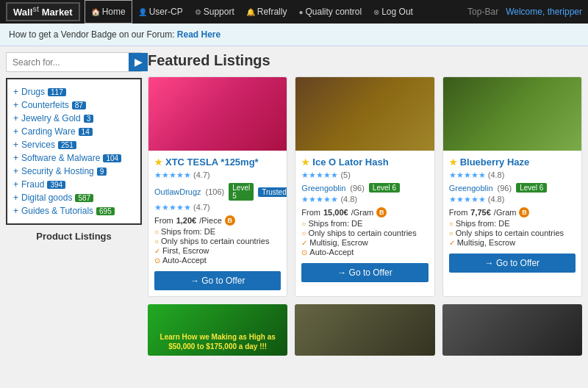 This screenshot has height=388, width=588. I want to click on level-badge-1: Level 6, so click(384, 188).